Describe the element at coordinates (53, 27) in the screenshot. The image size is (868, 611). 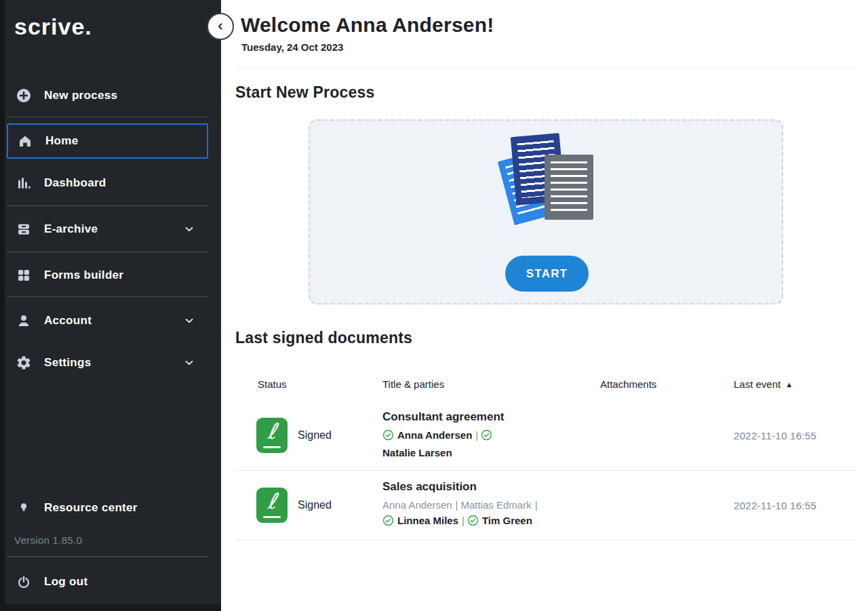
I see `scrive-logo: scrive.` at that location.